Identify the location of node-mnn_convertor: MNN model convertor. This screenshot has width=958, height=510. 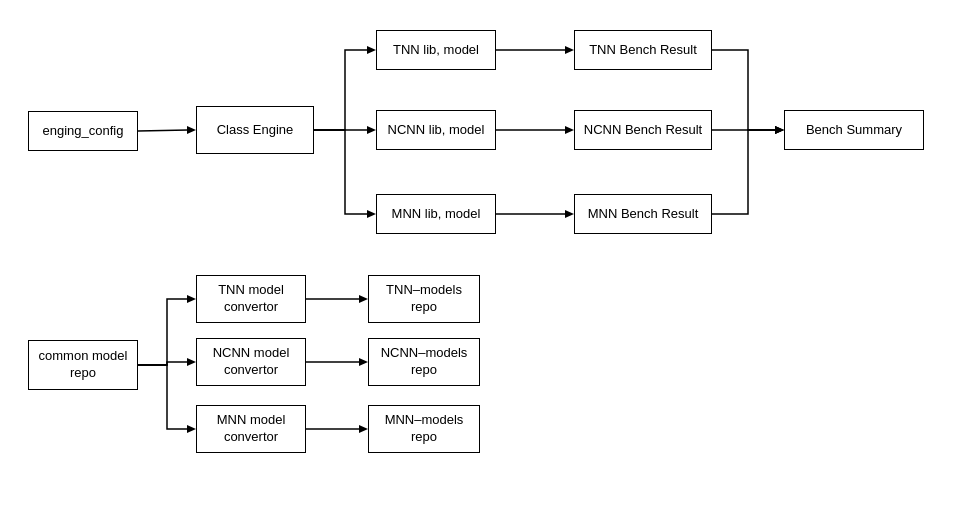
(251, 429).